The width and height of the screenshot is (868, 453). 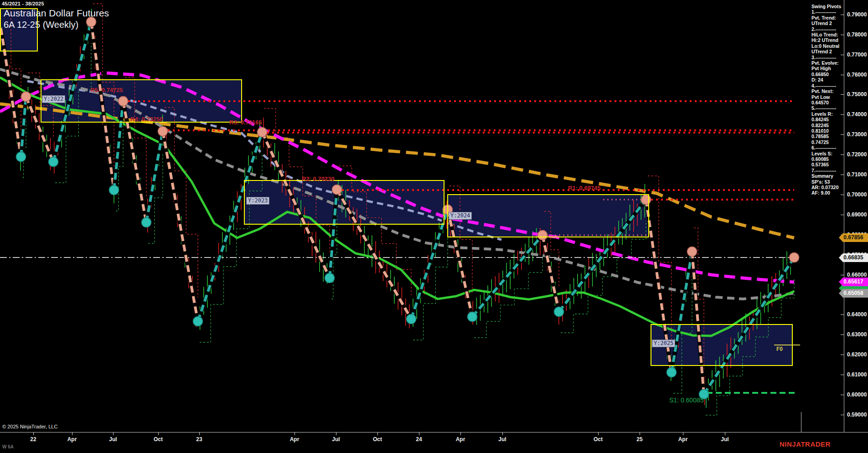 I want to click on swing-pivots-line: 2.-------------, so click(x=827, y=29).